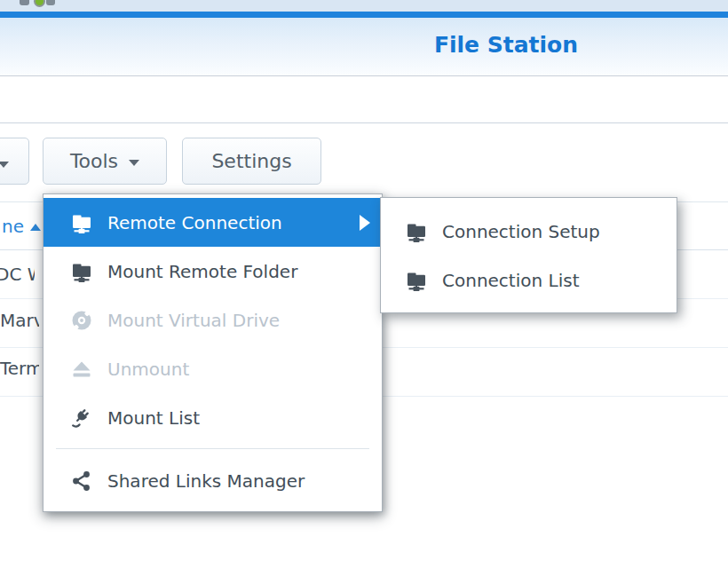  I want to click on submenu-item-label: Connection List, so click(510, 280).